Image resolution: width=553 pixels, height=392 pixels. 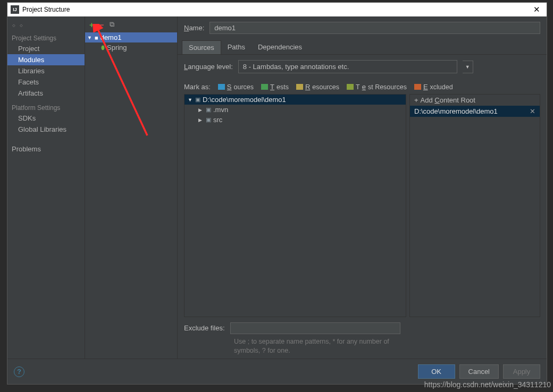 I want to click on expand-icon: ▼, so click(x=90, y=38).